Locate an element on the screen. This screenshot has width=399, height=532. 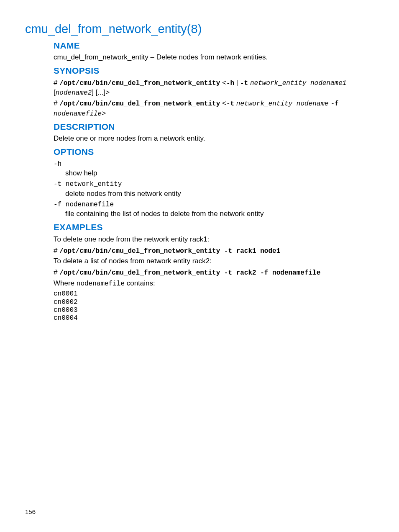
opt-f: -f is located at coordinates (335, 104).